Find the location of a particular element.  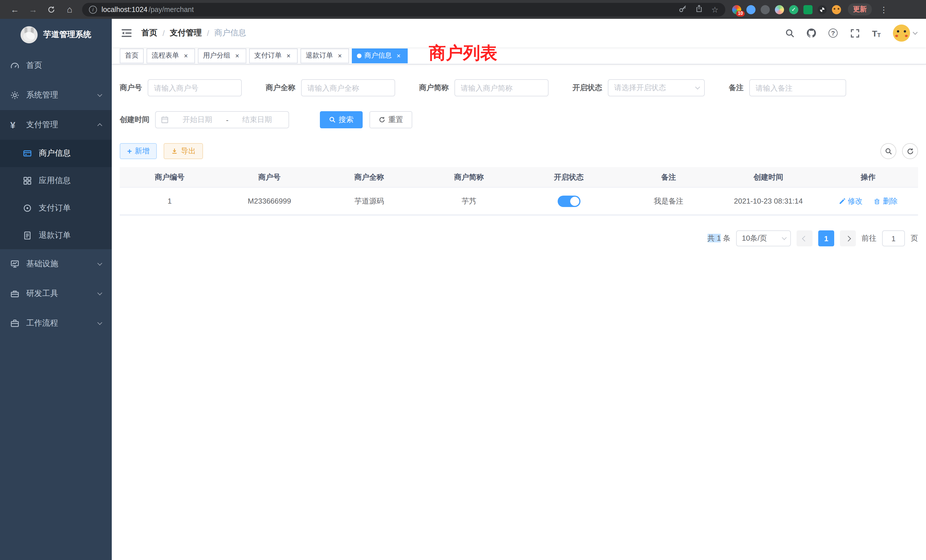

active-dot is located at coordinates (359, 56).